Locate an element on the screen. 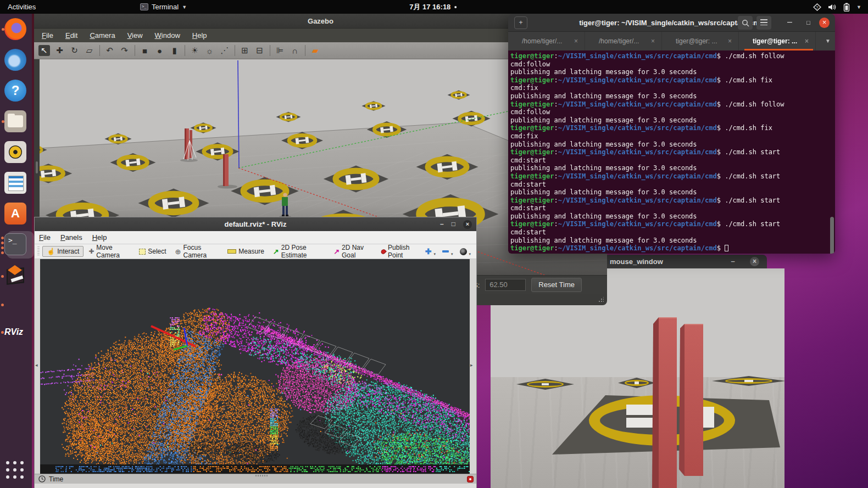 The height and width of the screenshot is (488, 868). snap-icon: ∩ is located at coordinates (295, 51).